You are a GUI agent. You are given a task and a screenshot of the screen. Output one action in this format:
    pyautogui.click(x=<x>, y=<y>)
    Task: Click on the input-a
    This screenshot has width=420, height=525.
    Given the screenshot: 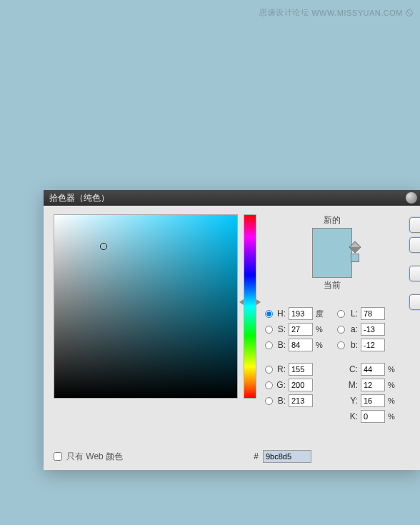 What is the action you would take?
    pyautogui.click(x=373, y=329)
    